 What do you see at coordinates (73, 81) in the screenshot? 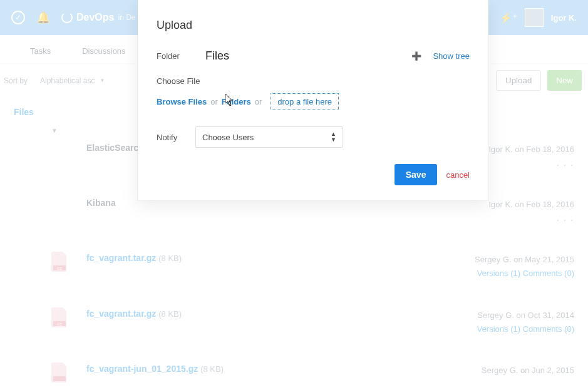
I see `sort-select: Alphabetical asc ▼` at bounding box center [73, 81].